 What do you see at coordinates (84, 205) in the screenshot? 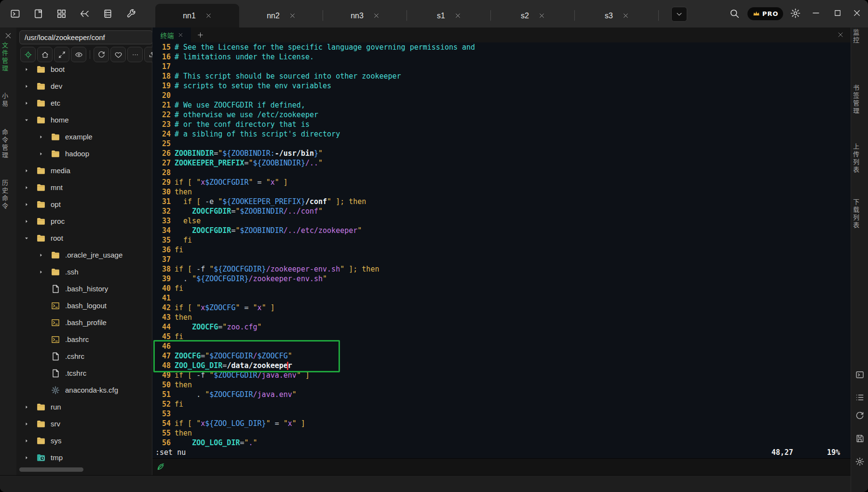
I see `tree-row-opt: opt` at bounding box center [84, 205].